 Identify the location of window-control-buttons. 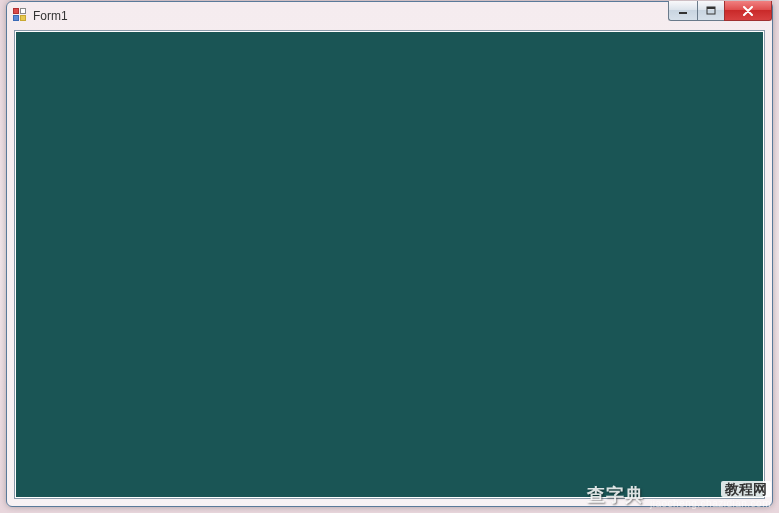
(720, 11).